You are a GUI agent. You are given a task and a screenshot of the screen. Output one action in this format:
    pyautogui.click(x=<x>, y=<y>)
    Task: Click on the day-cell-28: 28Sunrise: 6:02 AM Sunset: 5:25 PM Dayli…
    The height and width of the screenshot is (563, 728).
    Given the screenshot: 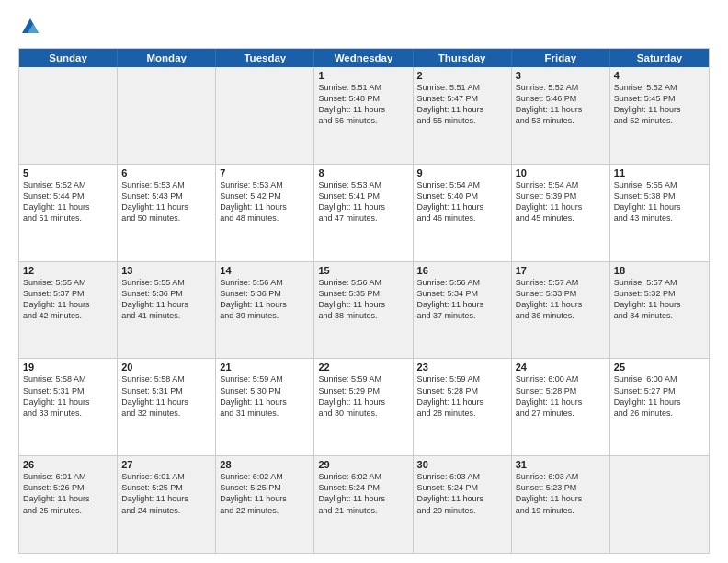 What is the action you would take?
    pyautogui.click(x=265, y=504)
    